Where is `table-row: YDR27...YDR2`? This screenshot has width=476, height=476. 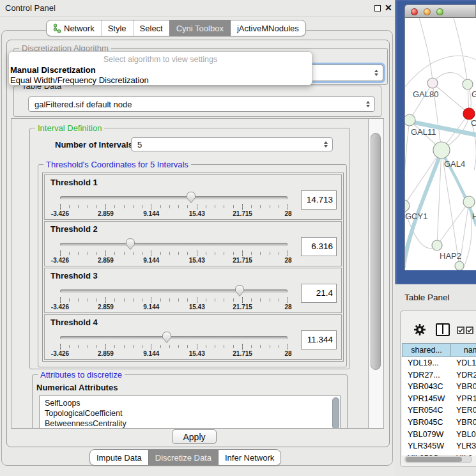 table-row: YDR27...YDR2 is located at coordinates (439, 376).